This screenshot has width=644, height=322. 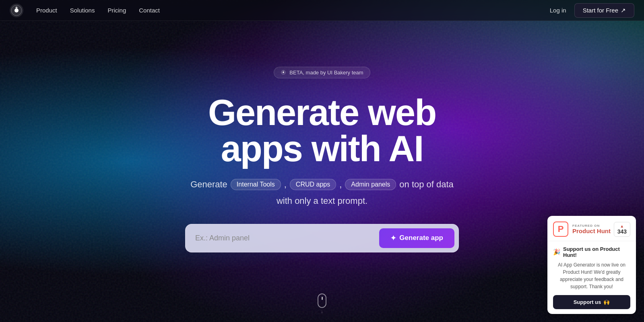 What do you see at coordinates (322, 10) in the screenshot?
I see `navbar: Product Solutions Pricing Contact Log in…` at bounding box center [322, 10].